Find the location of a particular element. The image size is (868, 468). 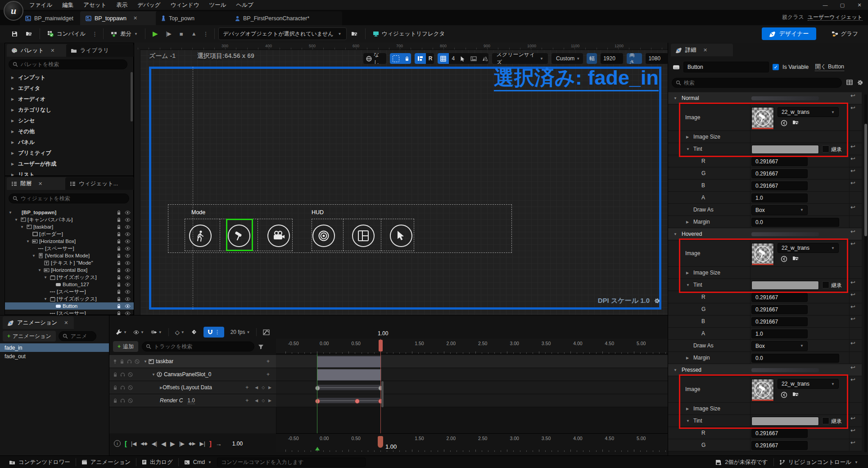

output-log-button: 出力ログ is located at coordinates (158, 462).